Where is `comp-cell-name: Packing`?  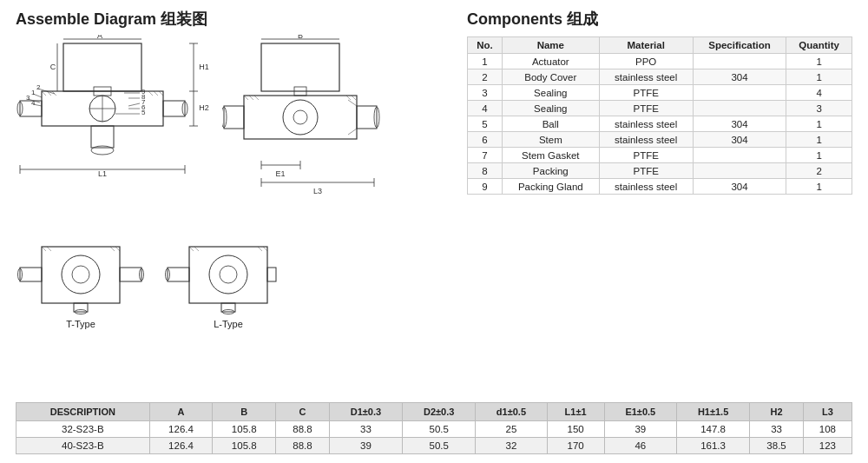
comp-cell-name: Packing is located at coordinates (551, 171).